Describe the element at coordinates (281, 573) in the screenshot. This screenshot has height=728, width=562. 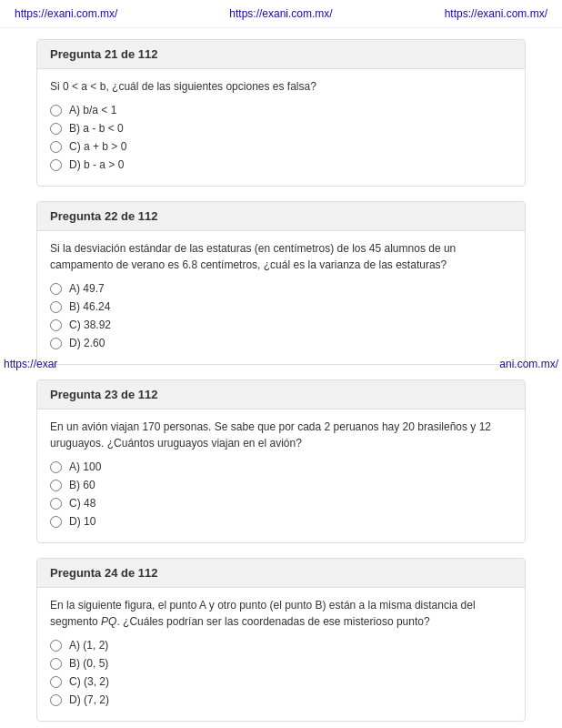
I see `question-title-24: Pregunta 24 de 112` at that location.